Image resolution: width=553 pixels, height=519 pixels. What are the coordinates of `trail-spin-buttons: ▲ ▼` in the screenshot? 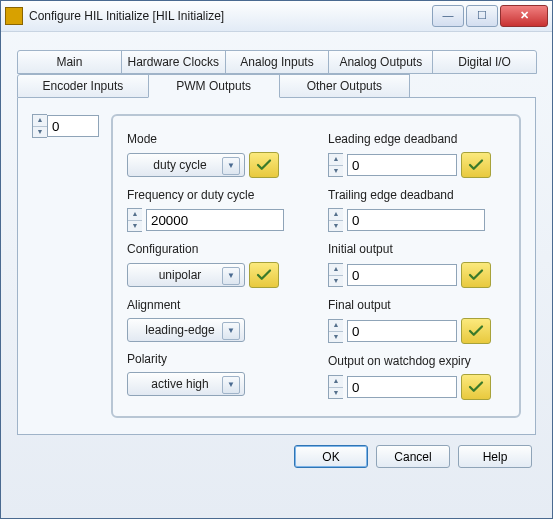 It's located at (336, 220).